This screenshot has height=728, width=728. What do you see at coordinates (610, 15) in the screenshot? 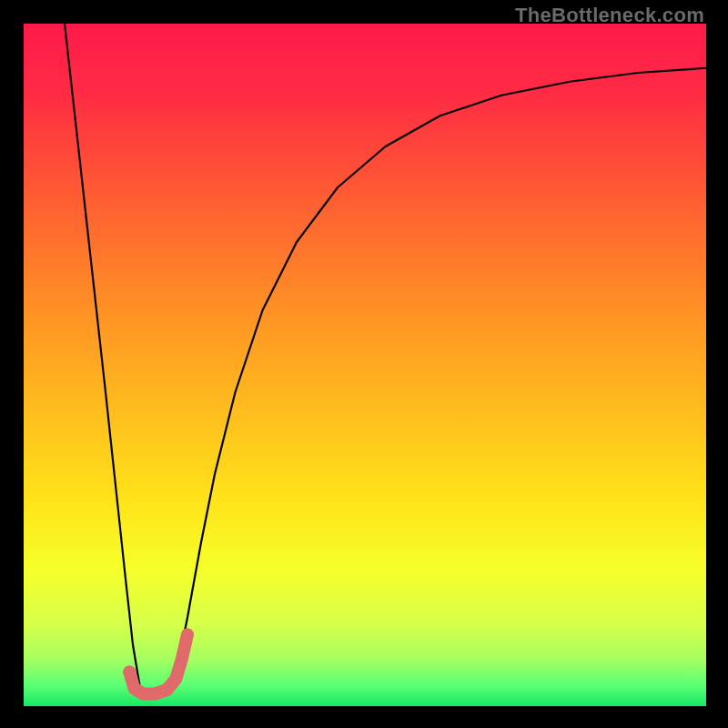
I see `watermark-text: TheBottleneck.com` at bounding box center [610, 15].